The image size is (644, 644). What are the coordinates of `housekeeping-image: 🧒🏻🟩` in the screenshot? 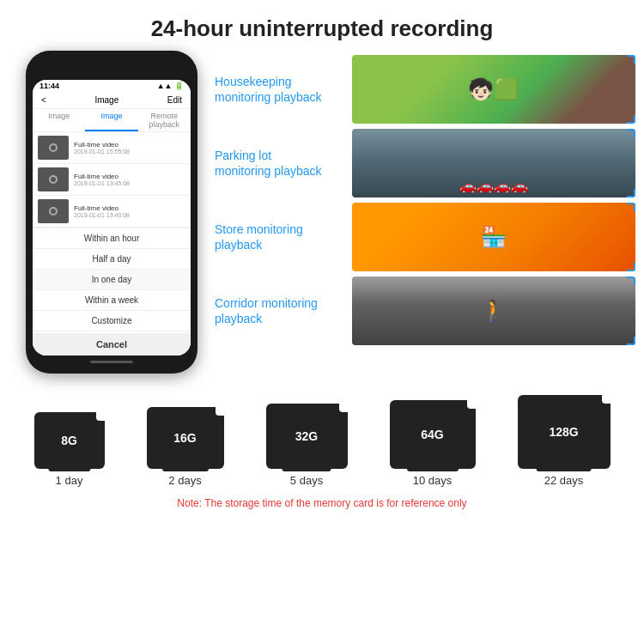 It's located at (494, 89).